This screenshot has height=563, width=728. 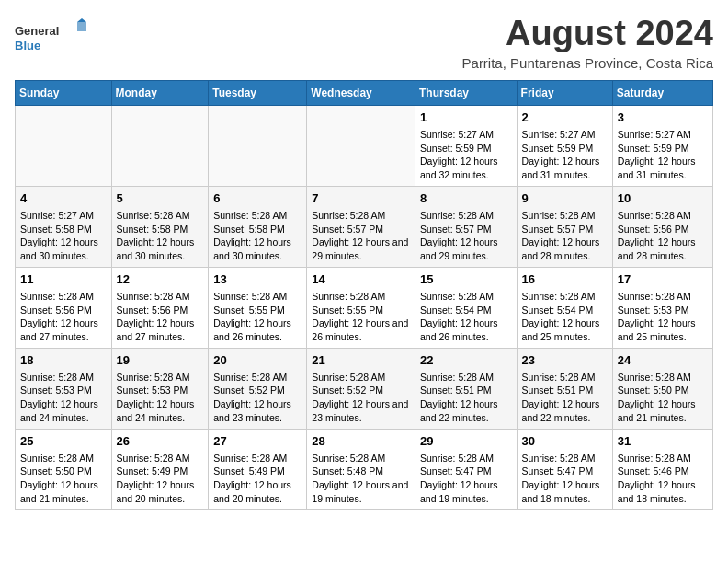 What do you see at coordinates (160, 469) in the screenshot?
I see `calendar-cell: 26Sunrise: 5:28 AMSunset: 5:49 PMDayligh…` at bounding box center [160, 469].